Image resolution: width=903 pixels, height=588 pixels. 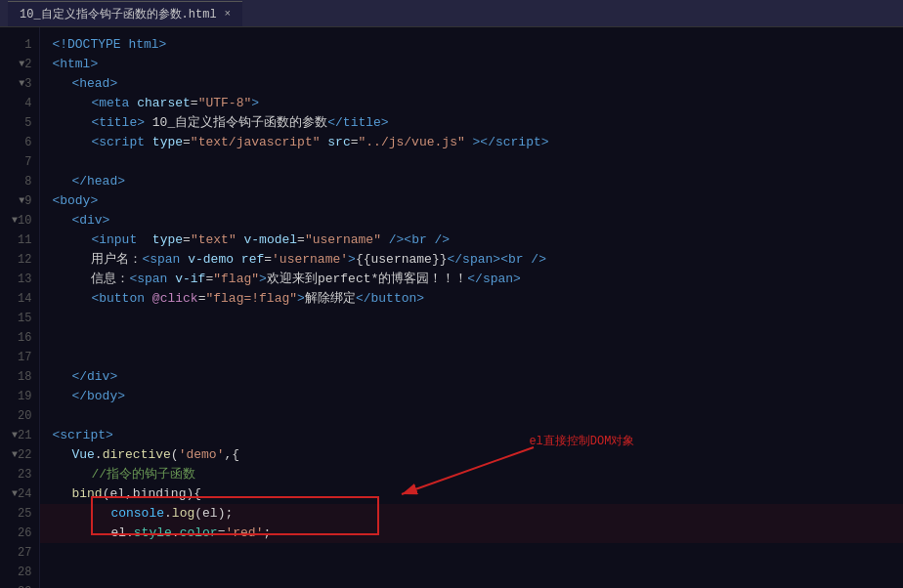 I want to click on line-num-4: 4, so click(x=20, y=104).